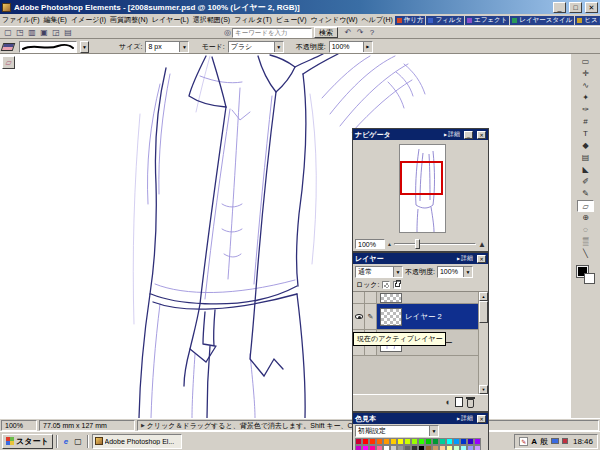 The image size is (600, 450). What do you see at coordinates (420, 258) in the screenshot?
I see `layers-title-bar: レイヤー ▶ 詳細 ✕` at bounding box center [420, 258].